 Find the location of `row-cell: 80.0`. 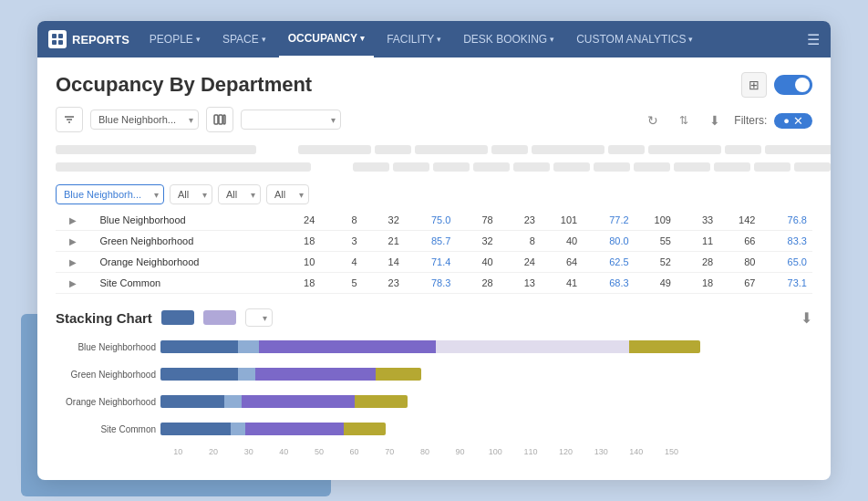

row-cell: 80.0 is located at coordinates (609, 241).